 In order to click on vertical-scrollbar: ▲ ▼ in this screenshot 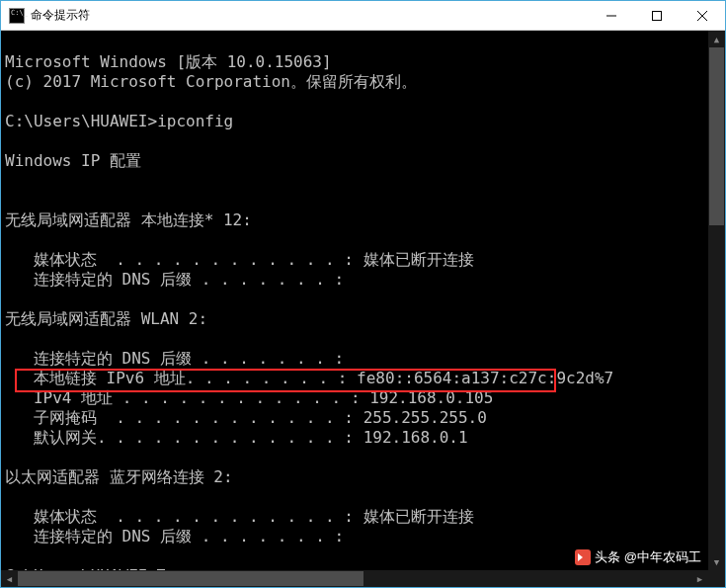, I will do `click(717, 300)`.